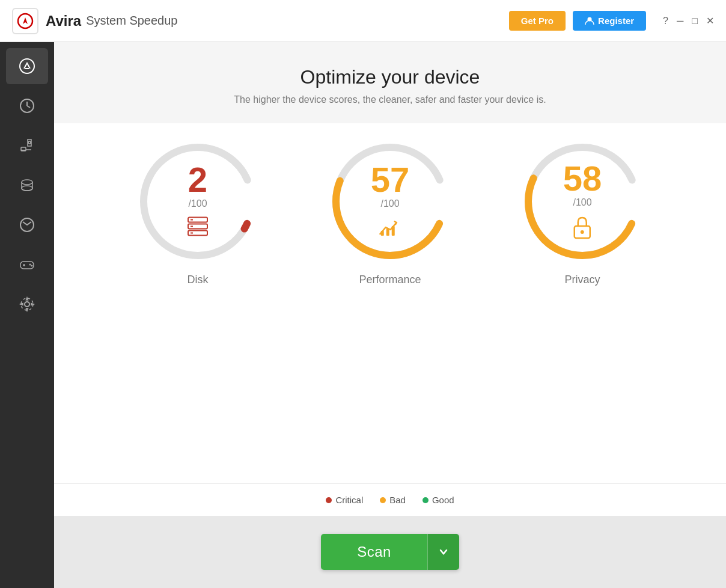  What do you see at coordinates (198, 180) in the screenshot?
I see `disk-score: 2` at bounding box center [198, 180].